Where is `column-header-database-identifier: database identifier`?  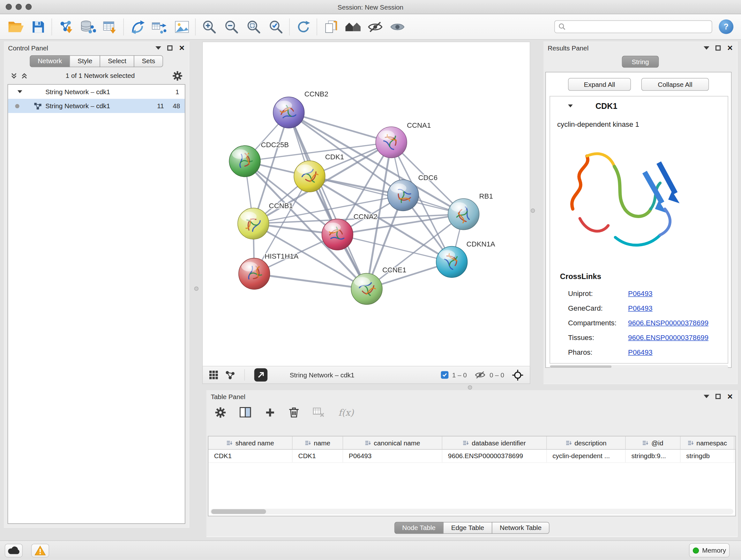 column-header-database-identifier: database identifier is located at coordinates (494, 443).